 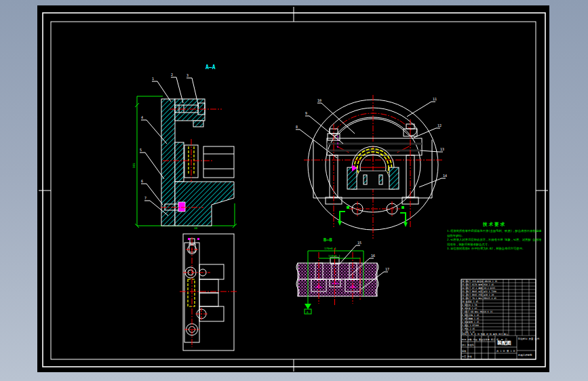 I want to click on aa-dim-horizontal: 30, so click(x=196, y=228).